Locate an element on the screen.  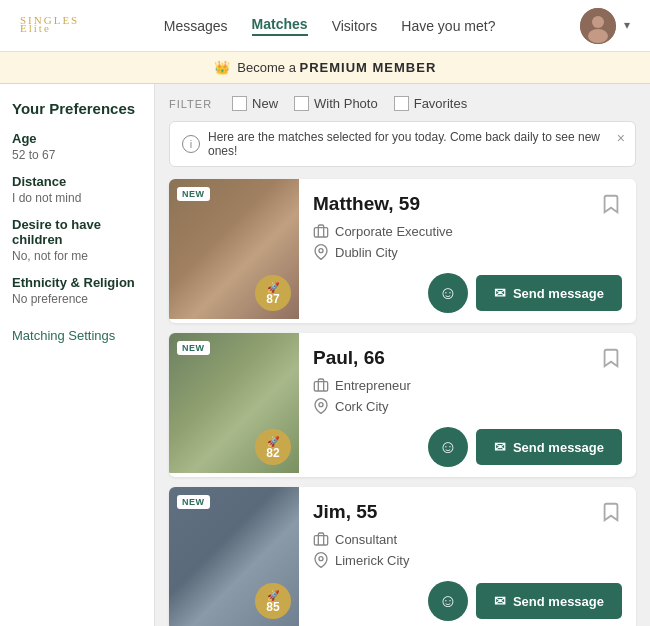
card-header-2: Jim, 55 is located at coordinates (468, 512).